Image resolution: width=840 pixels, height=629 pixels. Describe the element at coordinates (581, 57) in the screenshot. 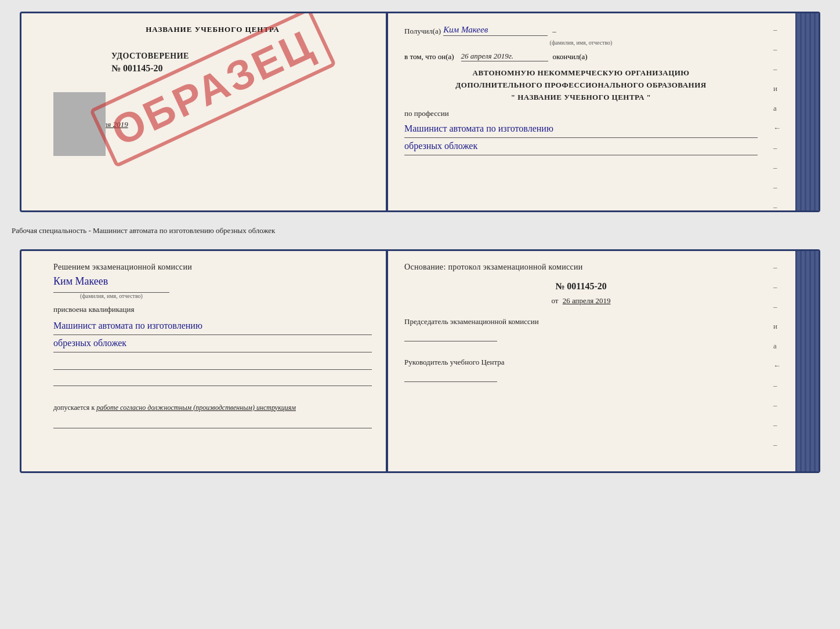

I see `vtom-row: в том, что он(a) 26 апреля 2019г. окончи…` at that location.